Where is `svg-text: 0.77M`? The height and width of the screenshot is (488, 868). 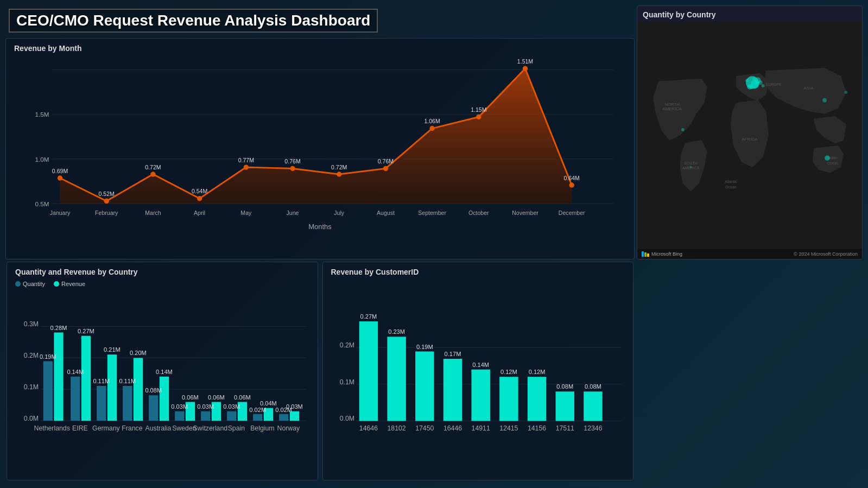 svg-text: 0.77M is located at coordinates (246, 160).